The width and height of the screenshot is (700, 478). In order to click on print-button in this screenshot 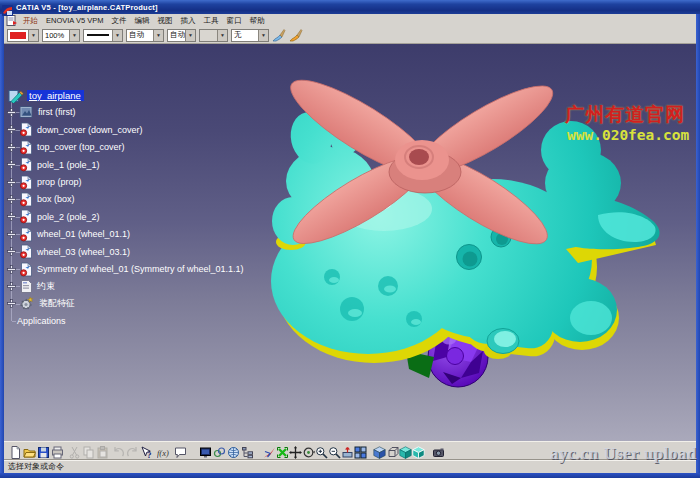, I will do `click(58, 452)`.